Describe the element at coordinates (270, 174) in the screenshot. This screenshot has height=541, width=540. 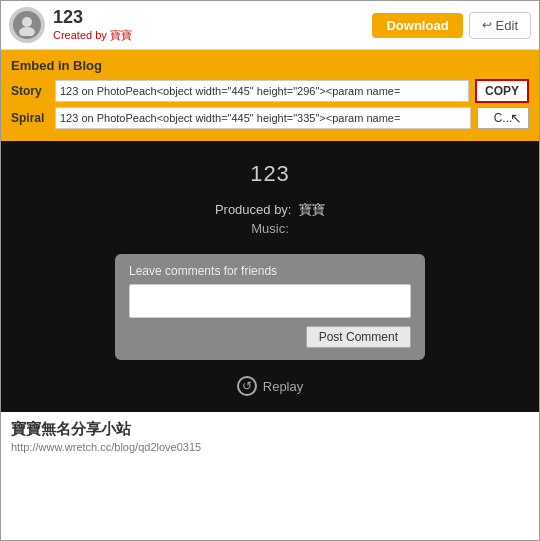
I see `slideshow-title: 123` at that location.